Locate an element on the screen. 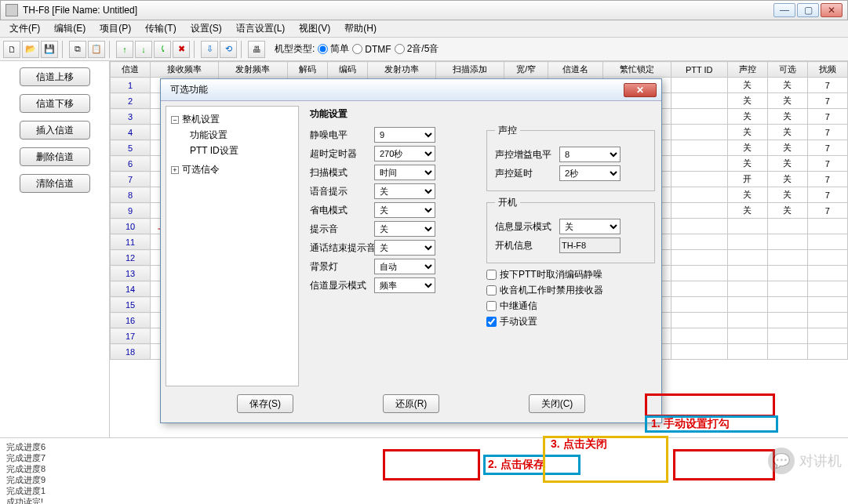 This screenshot has height=504, width=848. menu-bar: 文件(F) 编辑(E) 项目(P) 传输(T) 设置(S) 语言设置(L) 视图… is located at coordinates (424, 29).